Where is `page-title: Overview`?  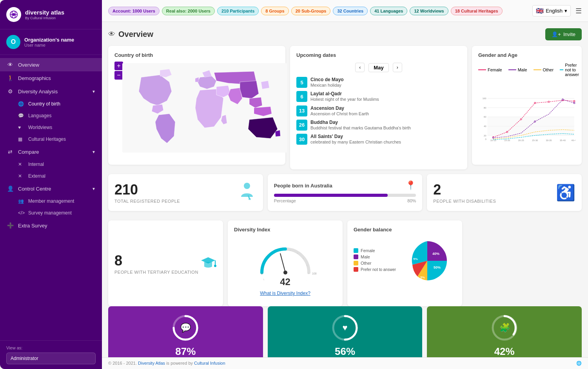
page-title: Overview is located at coordinates (136, 35).